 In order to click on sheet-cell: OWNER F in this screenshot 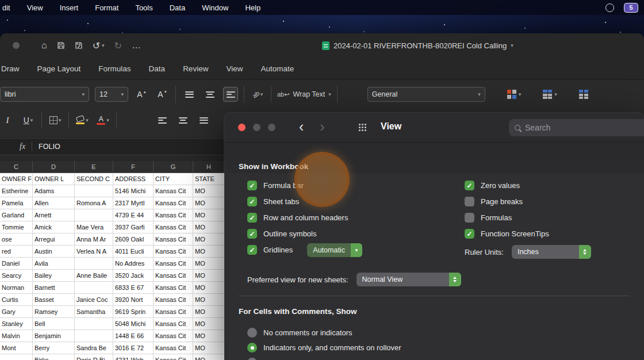, I will do `click(16, 179)`.